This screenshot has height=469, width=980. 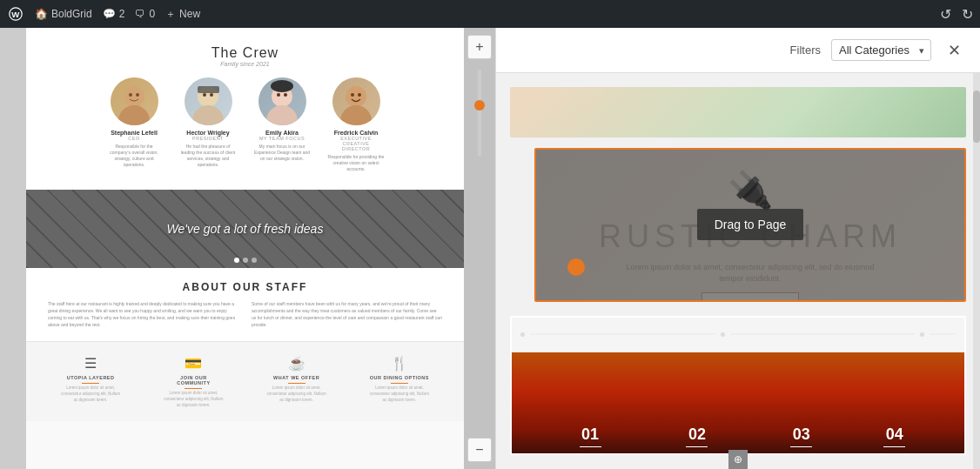 What do you see at coordinates (140, 14) in the screenshot?
I see `messages-icon: 🗨` at bounding box center [140, 14].